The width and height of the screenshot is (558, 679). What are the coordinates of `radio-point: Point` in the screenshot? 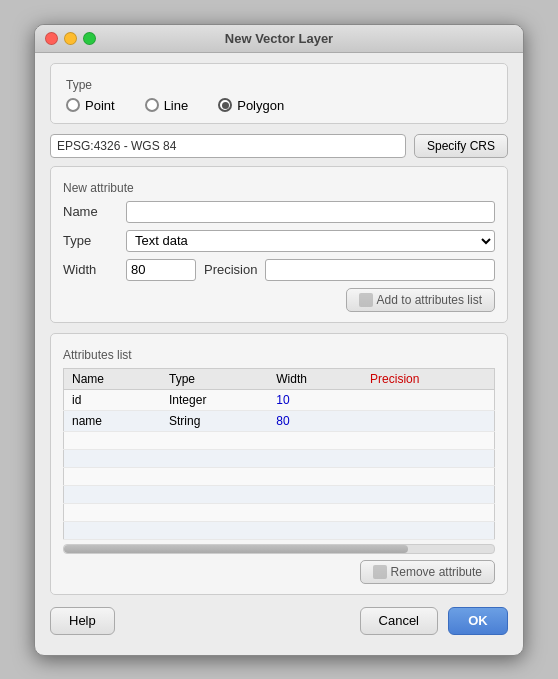 It's located at (90, 106).